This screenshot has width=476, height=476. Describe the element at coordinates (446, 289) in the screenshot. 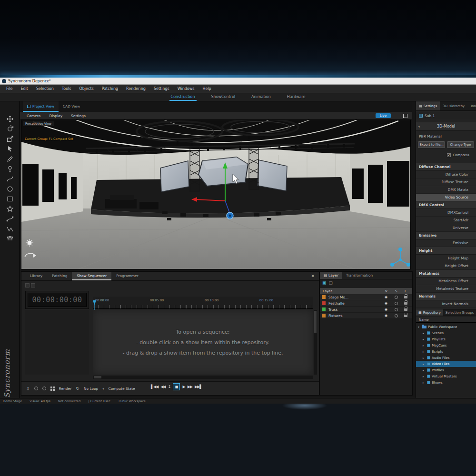

I see `prop-metalness-texture: Metalness Texture` at that location.